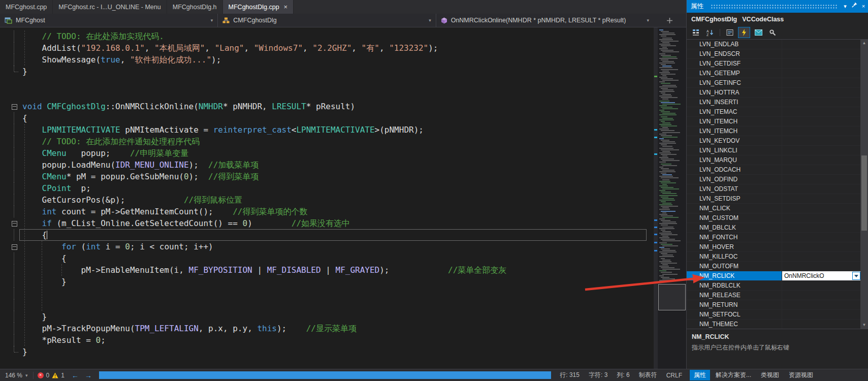 This screenshot has height=381, width=868. Describe the element at coordinates (327, 165) in the screenshot. I see `code-line: popup.LoadMenu(IDR_MENU_ONLINE); //加载菜单项` at that location.